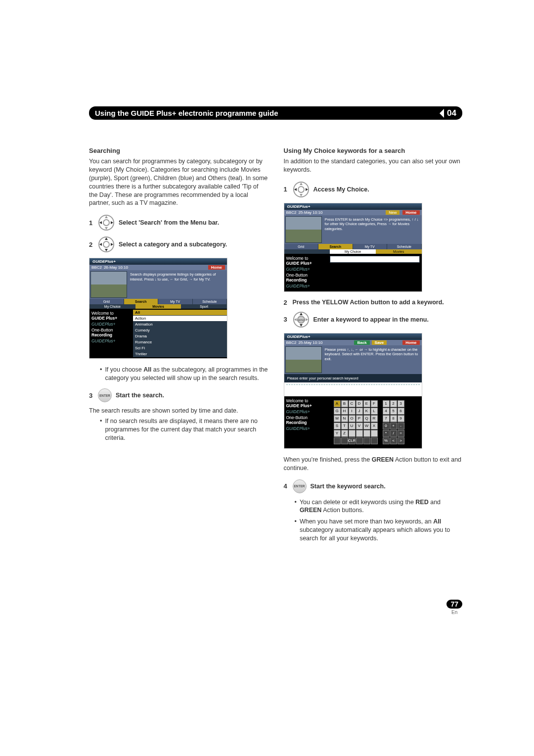 Image resolution: width=534 pixels, height=756 pixels. Describe the element at coordinates (286, 189) in the screenshot. I see `step-number: 1` at that location.